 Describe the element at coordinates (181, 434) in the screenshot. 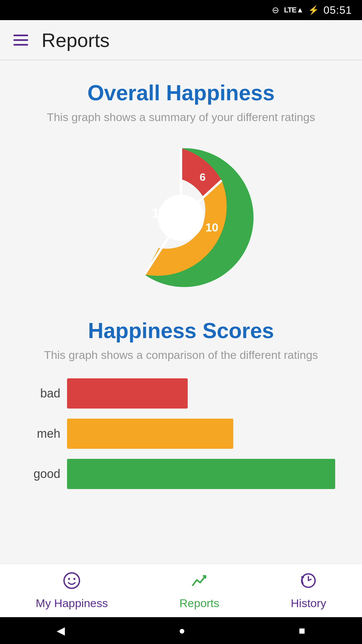

I see `bar-row-meh: meh` at that location.